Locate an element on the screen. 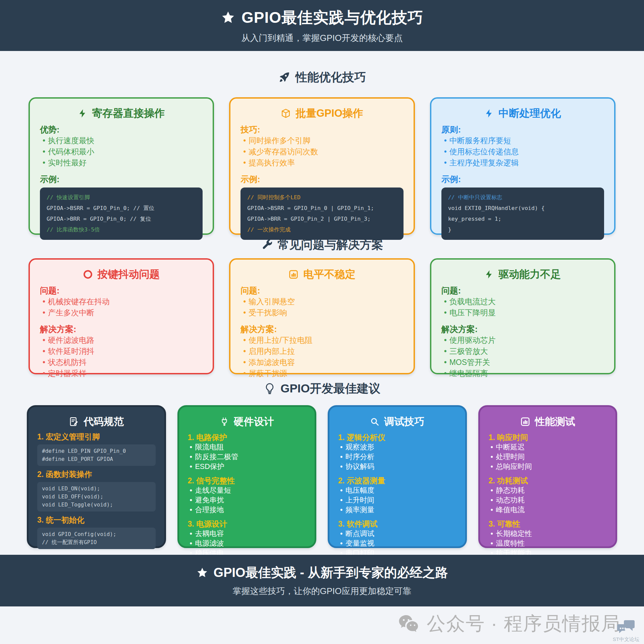  card-title: 中断处理优化 is located at coordinates (523, 113).